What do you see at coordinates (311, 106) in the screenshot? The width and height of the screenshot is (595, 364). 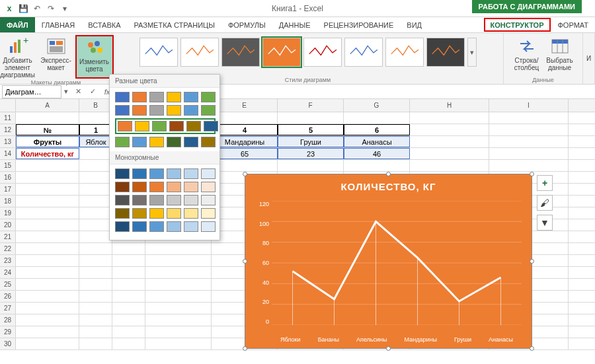 I see `column-header-F: F` at bounding box center [311, 106].